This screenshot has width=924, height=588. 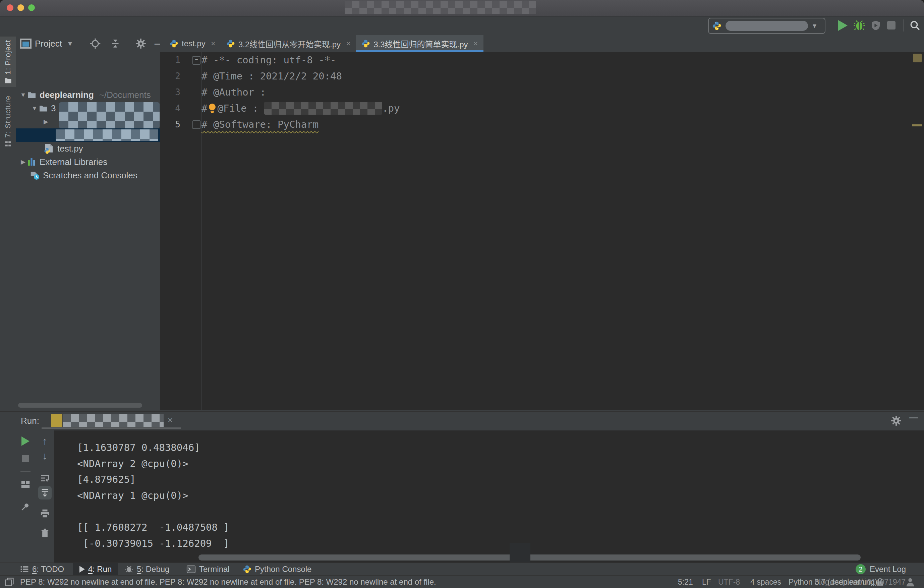 What do you see at coordinates (289, 44) in the screenshot?
I see `tab-label: 3.2线性回归从零开始实现.py` at bounding box center [289, 44].